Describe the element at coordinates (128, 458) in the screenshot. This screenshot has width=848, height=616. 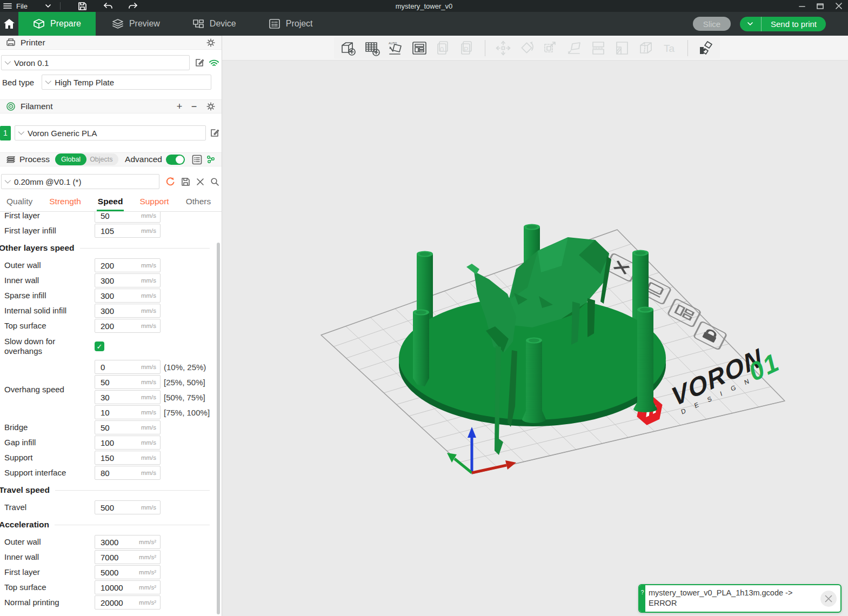
I see `setting-input-support: 150mm/s` at that location.